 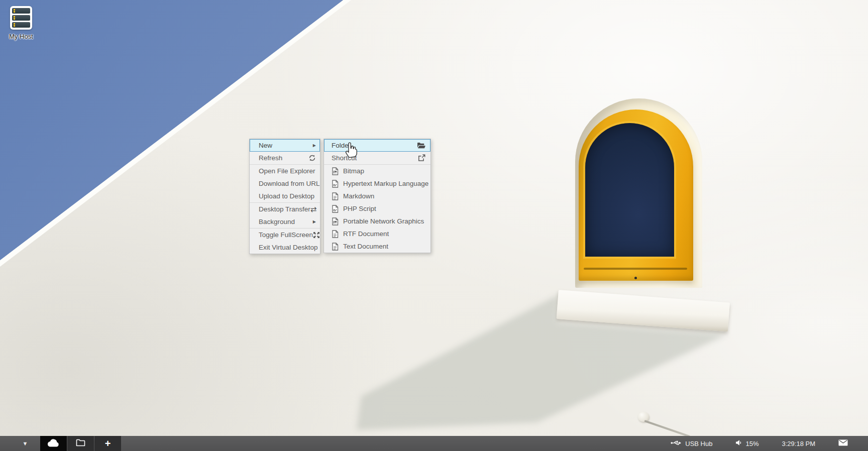 What do you see at coordinates (108, 444) in the screenshot?
I see `plus-icon: +` at bounding box center [108, 444].